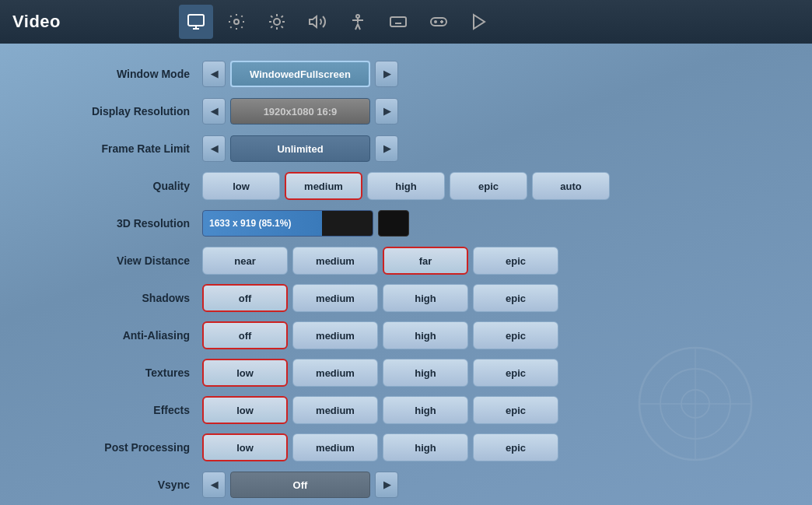 This screenshot has width=812, height=505. Describe the element at coordinates (124, 335) in the screenshot. I see `anti-aliasing-label: Anti-Aliasing` at that location.